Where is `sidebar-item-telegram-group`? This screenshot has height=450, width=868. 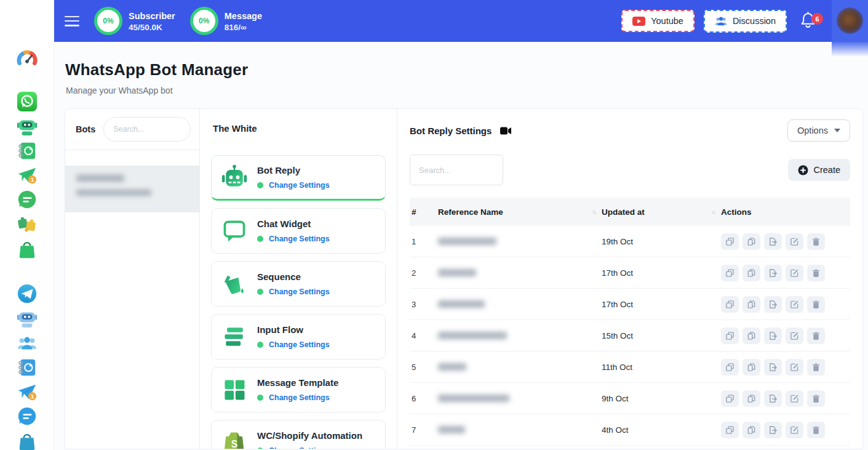 sidebar-item-telegram-group is located at coordinates (27, 343).